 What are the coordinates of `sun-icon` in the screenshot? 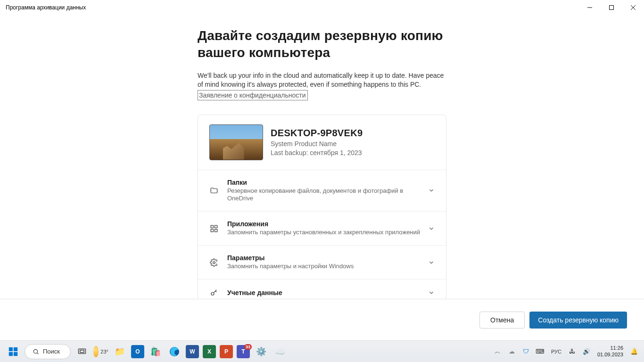 It's located at (96, 352).